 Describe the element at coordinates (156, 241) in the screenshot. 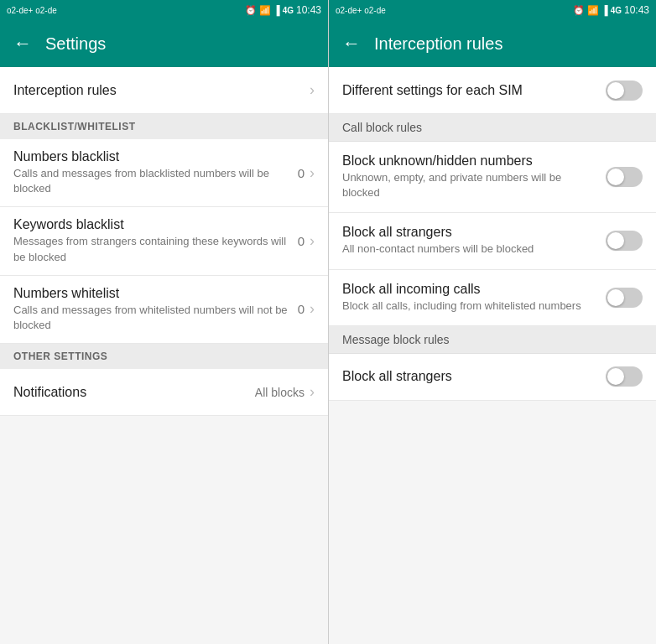

I see `keywords-blacklist-content: Keywords blacklist Messages from strange…` at that location.